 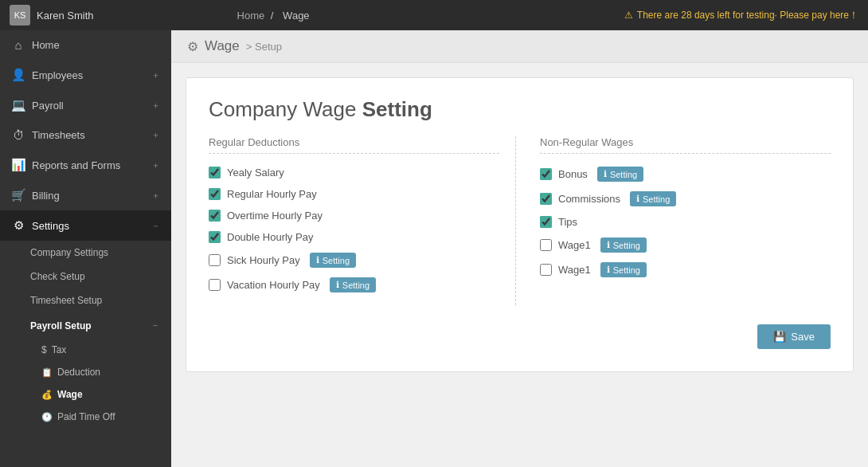 What do you see at coordinates (59, 135) in the screenshot?
I see `sidebar-item-label: Timesheets` at bounding box center [59, 135].